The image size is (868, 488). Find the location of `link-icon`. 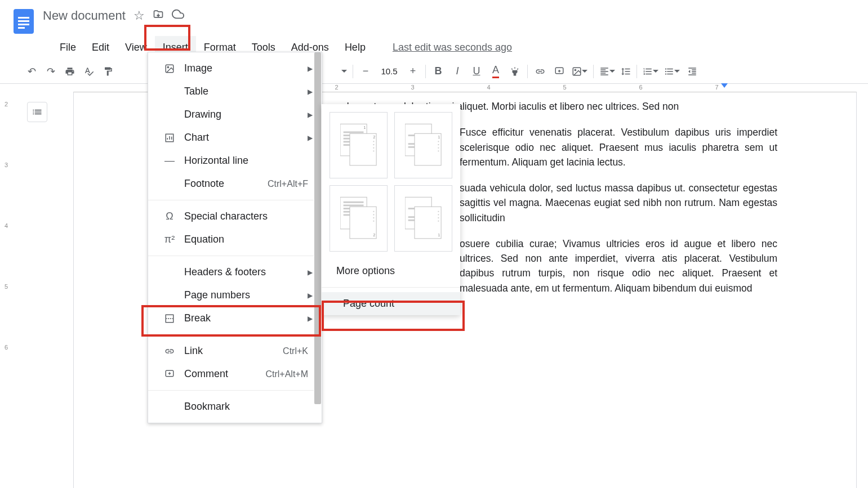

link-icon is located at coordinates (170, 351).